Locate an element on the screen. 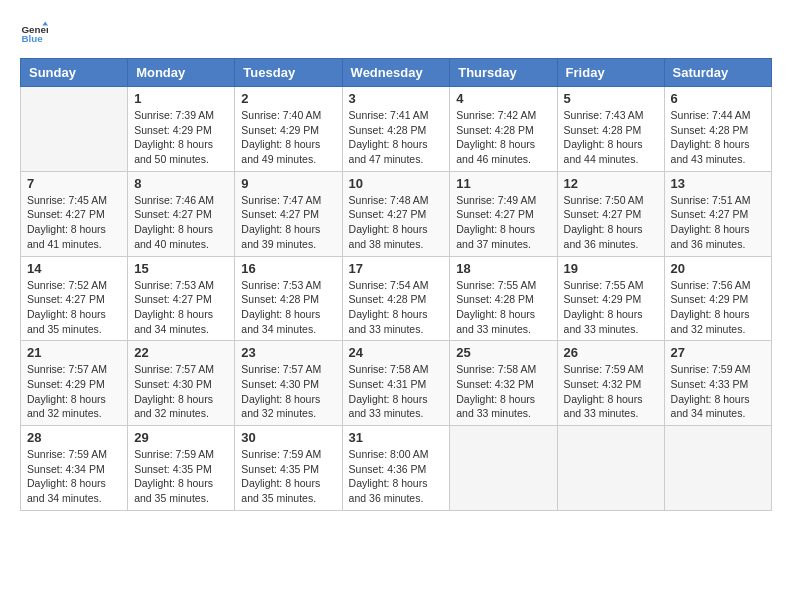  day-number: 20 is located at coordinates (718, 268).